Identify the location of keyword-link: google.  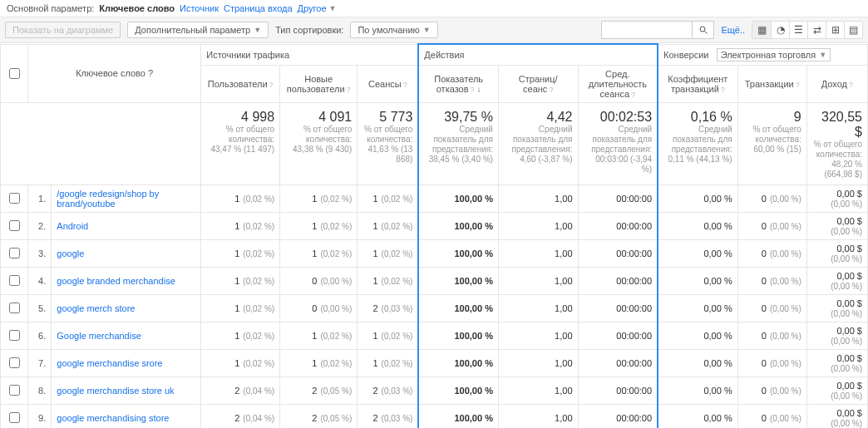
(70, 253).